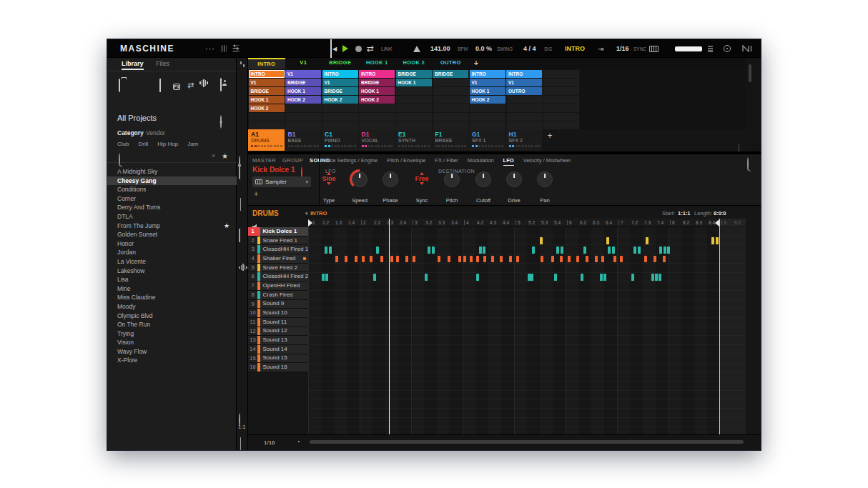  Describe the element at coordinates (340, 64) in the screenshot. I see `section-tab-bridge: BRIDGE` at that location.